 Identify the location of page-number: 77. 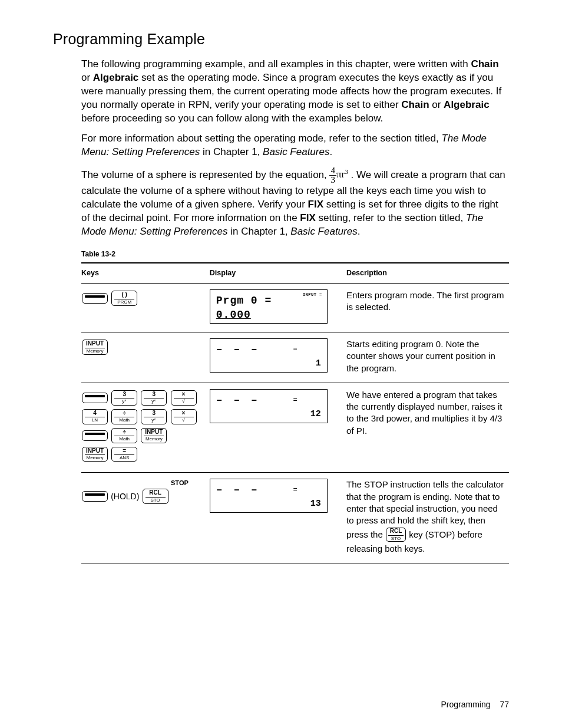
(504, 704).